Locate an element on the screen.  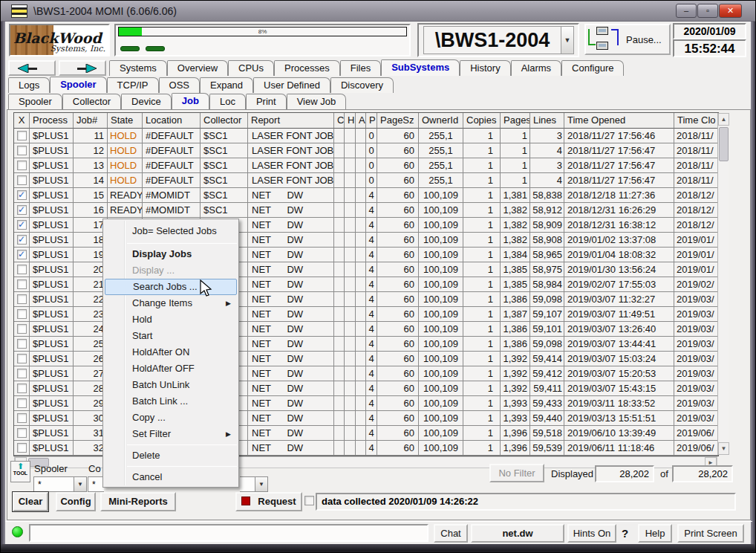
column-header-h: H is located at coordinates (351, 120).